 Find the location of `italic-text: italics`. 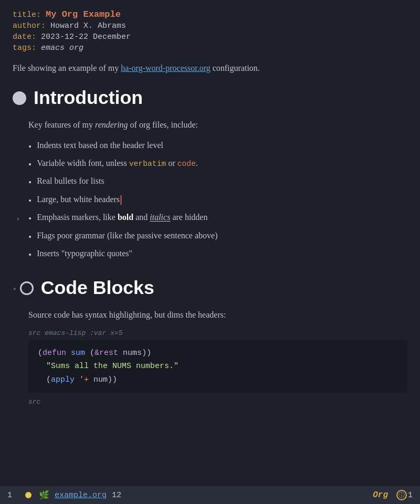

italic-text: italics is located at coordinates (160, 217).